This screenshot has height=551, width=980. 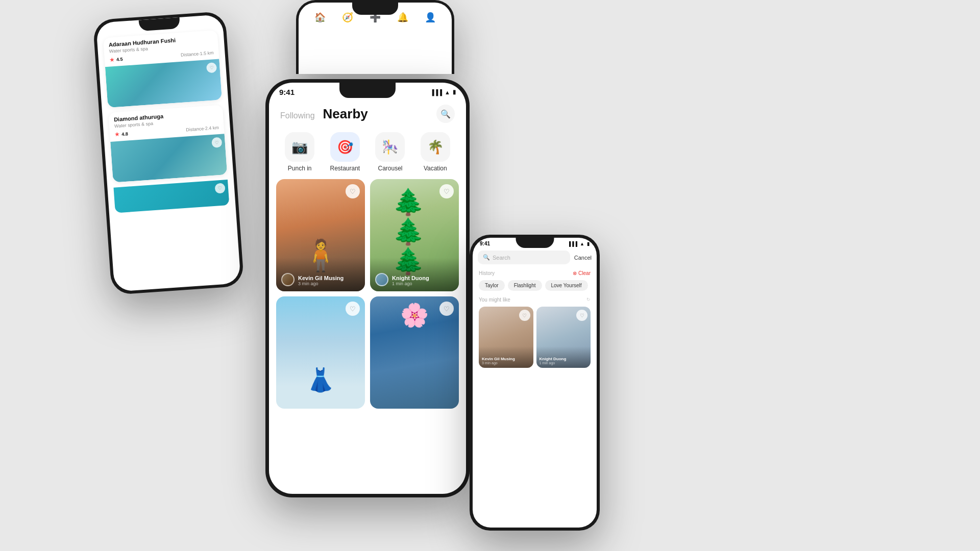 What do you see at coordinates (321, 353) in the screenshot?
I see `grid-card-3: 👗 ♡` at bounding box center [321, 353].